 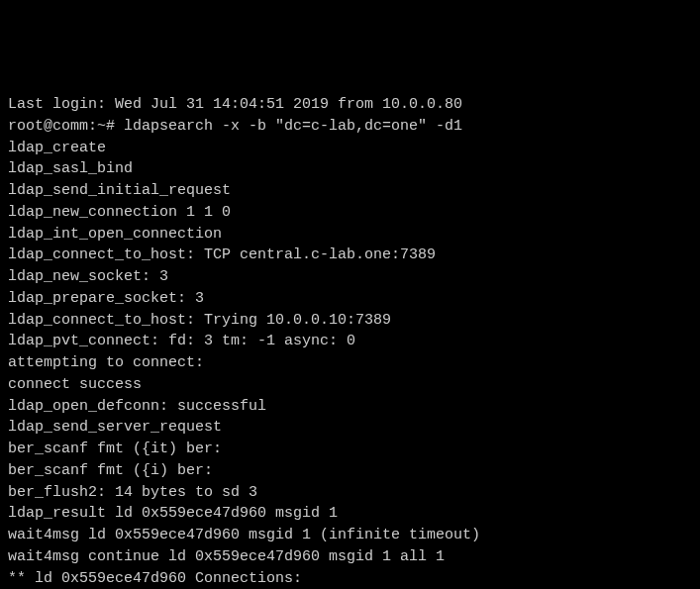 What do you see at coordinates (350, 169) in the screenshot?
I see `terminal-line: ldap_sasl_bind` at bounding box center [350, 169].